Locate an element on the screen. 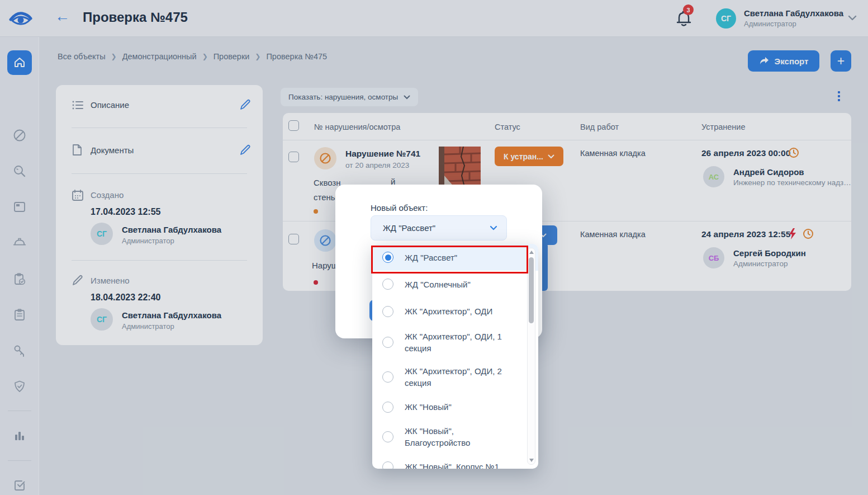 The image size is (868, 495). radio-selected-icon is located at coordinates (388, 257).